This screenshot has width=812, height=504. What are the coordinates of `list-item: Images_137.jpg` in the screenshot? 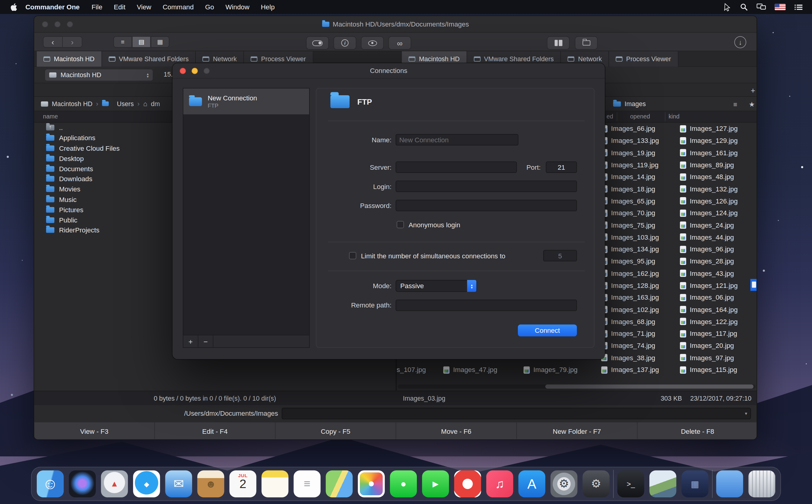 It's located at (640, 370).